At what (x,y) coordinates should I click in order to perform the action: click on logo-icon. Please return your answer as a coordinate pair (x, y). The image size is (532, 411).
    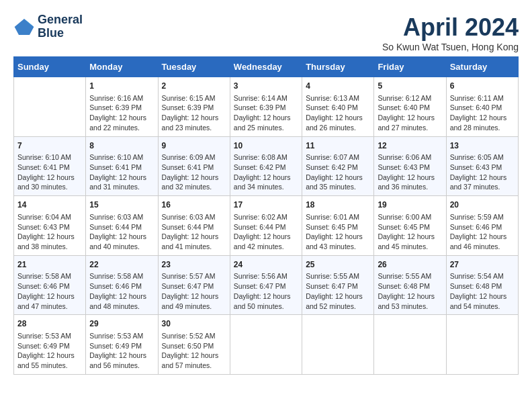
    Looking at the image, I should click on (24, 27).